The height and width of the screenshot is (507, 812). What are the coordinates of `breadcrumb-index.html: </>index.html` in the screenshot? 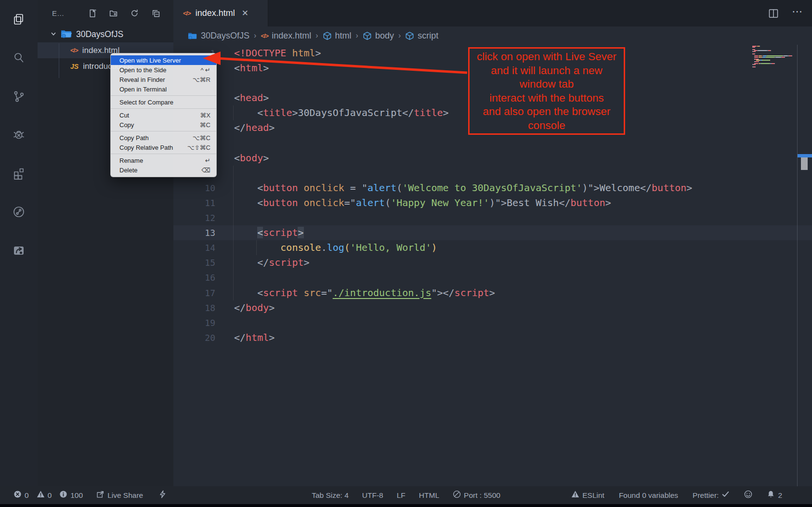 It's located at (286, 36).